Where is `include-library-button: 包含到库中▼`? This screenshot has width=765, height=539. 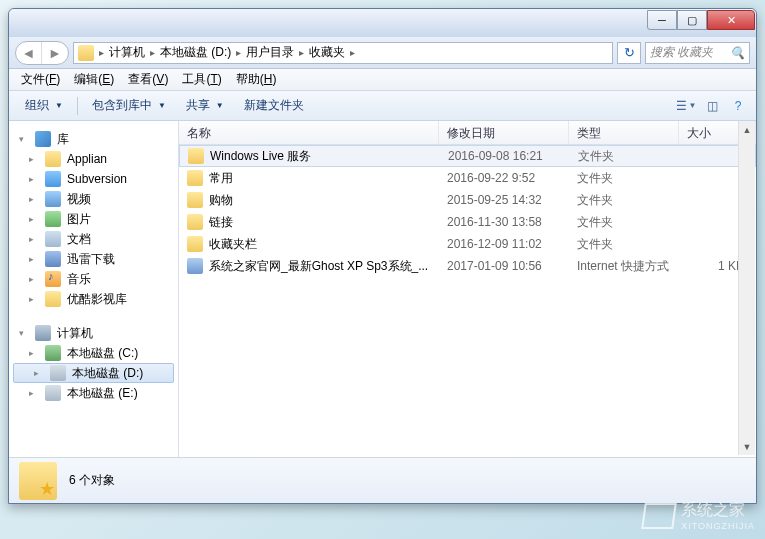 include-library-button: 包含到库中▼ is located at coordinates (129, 106).